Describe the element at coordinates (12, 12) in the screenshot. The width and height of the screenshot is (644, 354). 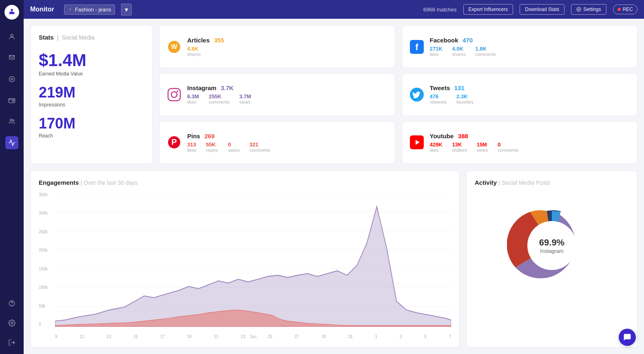
I see `app-logo` at that location.